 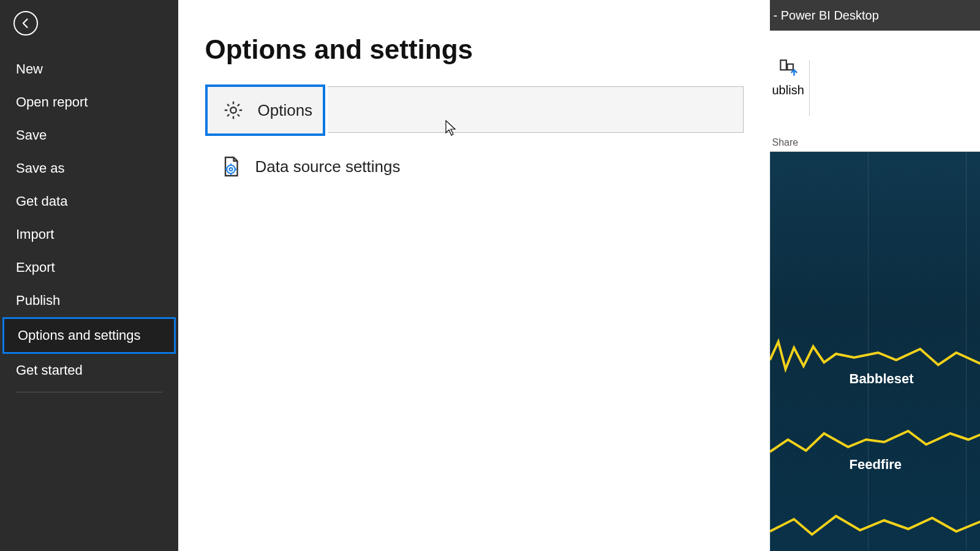 I want to click on ribbon-group-share-label: Share, so click(x=785, y=143).